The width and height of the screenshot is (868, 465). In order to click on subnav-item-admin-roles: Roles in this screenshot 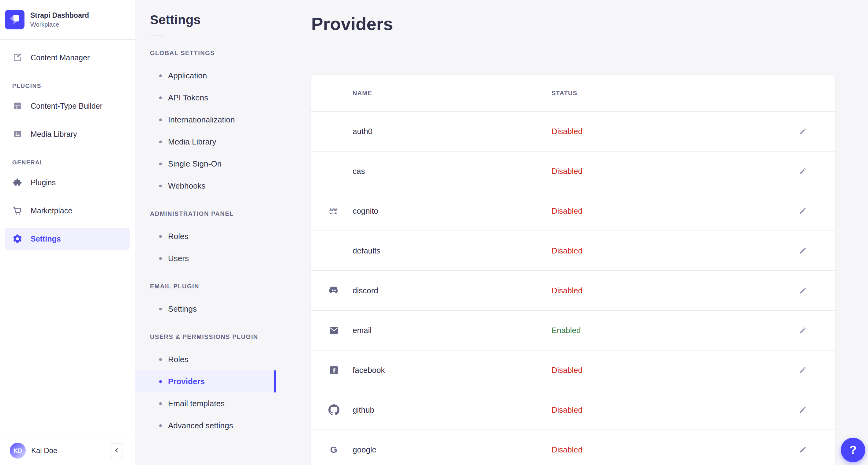, I will do `click(206, 237)`.